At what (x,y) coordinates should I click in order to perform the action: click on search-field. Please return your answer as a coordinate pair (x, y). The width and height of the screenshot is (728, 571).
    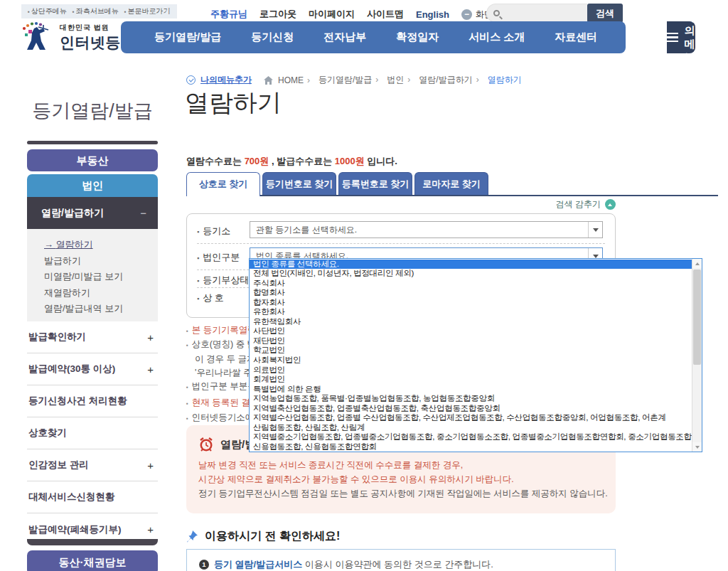
    Looking at the image, I should click on (537, 13).